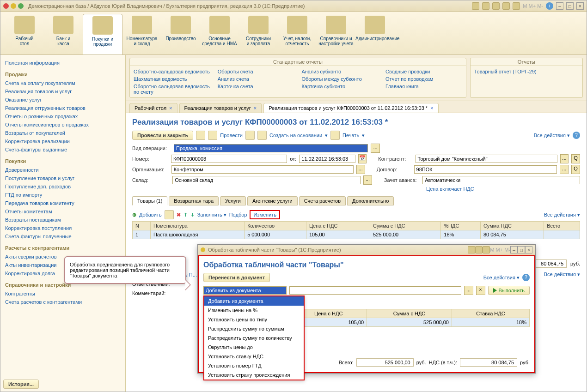  Describe the element at coordinates (63, 141) in the screenshot. I see `sidebar-item: Корректировка реализации` at that location.